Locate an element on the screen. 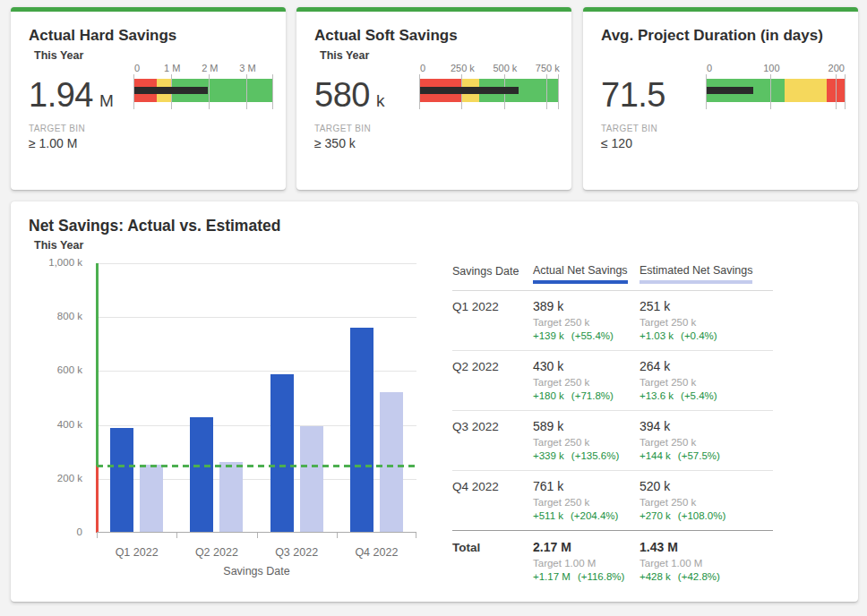 This screenshot has width=867, height=616. total-estimated-delta: +428 k(+42.8%) is located at coordinates (706, 577).